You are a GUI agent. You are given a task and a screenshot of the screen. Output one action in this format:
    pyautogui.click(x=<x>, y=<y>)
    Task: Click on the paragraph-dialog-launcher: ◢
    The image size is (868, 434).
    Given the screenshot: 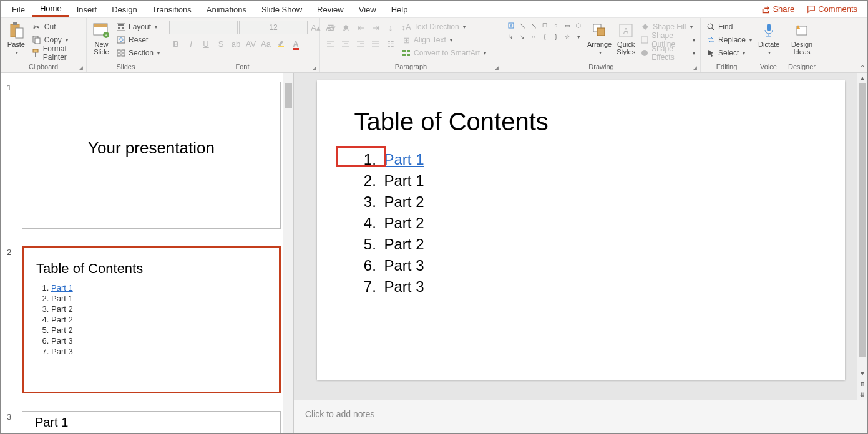 What is the action you would take?
    pyautogui.click(x=497, y=68)
    